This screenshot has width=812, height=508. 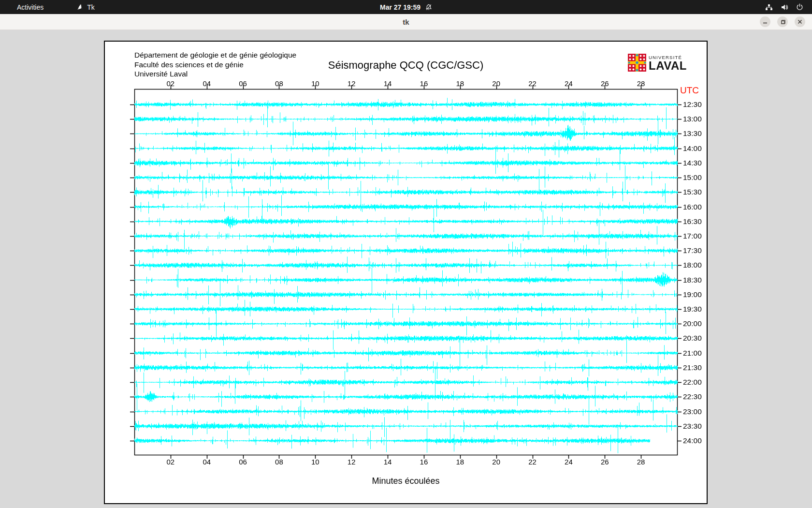 I want to click on x-tick-label-bottom: 16, so click(x=424, y=462).